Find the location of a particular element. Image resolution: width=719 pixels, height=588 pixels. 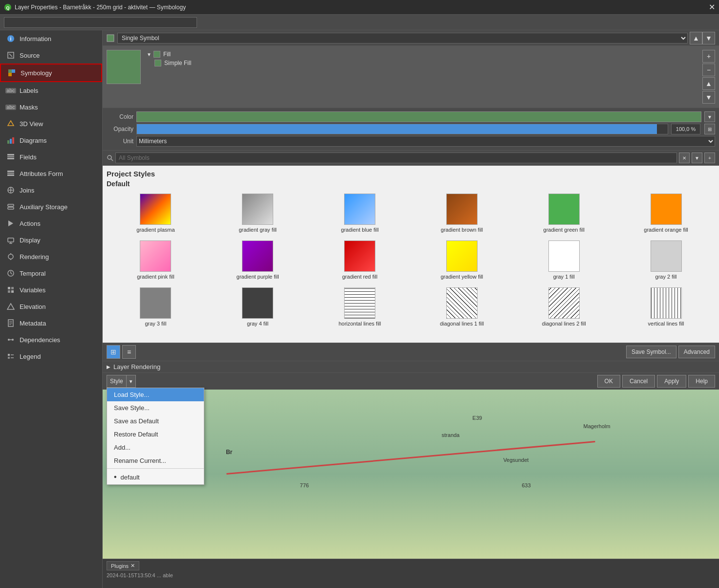

close-button: ✕ is located at coordinates (712, 7).